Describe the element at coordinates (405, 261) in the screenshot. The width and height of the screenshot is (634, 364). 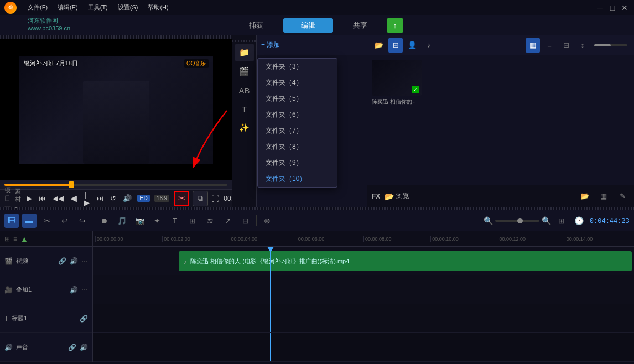
I see `video-clip: ♪ 陈奕迅-相信你的人 (电影《银河补习班》推广曲)(标清).mp4` at that location.